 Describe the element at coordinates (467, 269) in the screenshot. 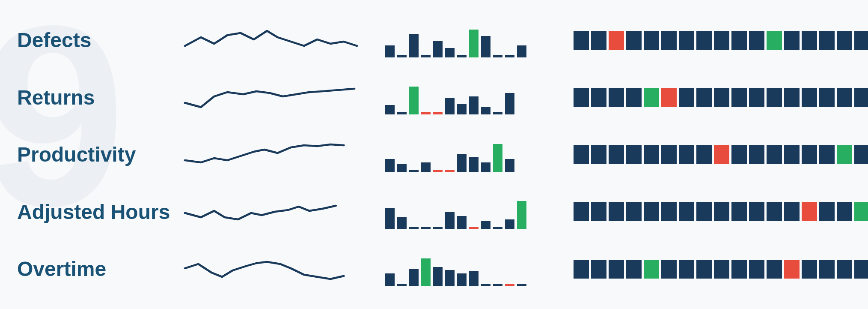

I see `bar-chart-overtime` at that location.